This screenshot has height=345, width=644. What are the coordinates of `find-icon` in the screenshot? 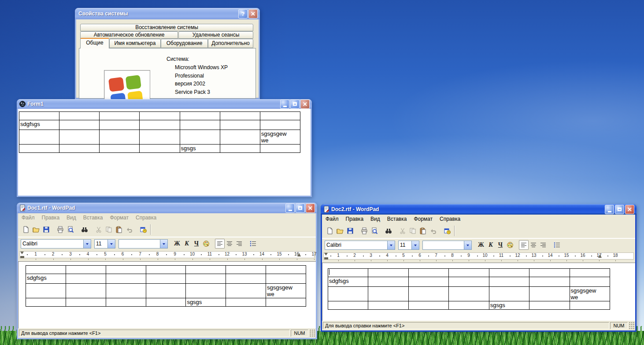 It's located at (389, 231).